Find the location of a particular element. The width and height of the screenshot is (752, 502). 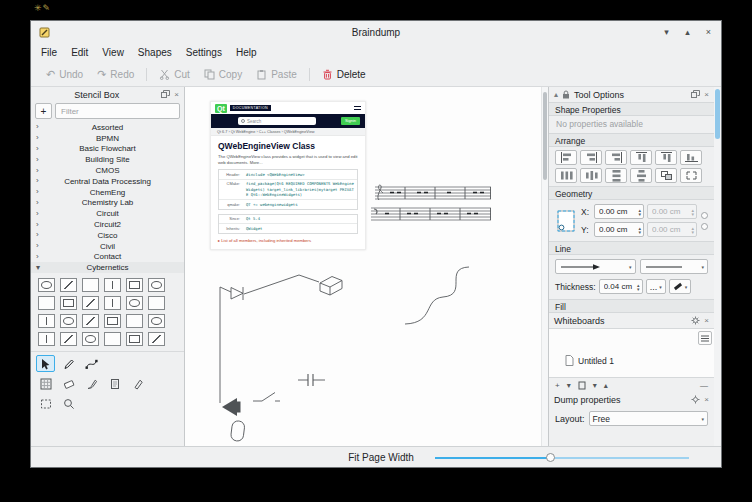

list-view-toggle-button is located at coordinates (705, 338).